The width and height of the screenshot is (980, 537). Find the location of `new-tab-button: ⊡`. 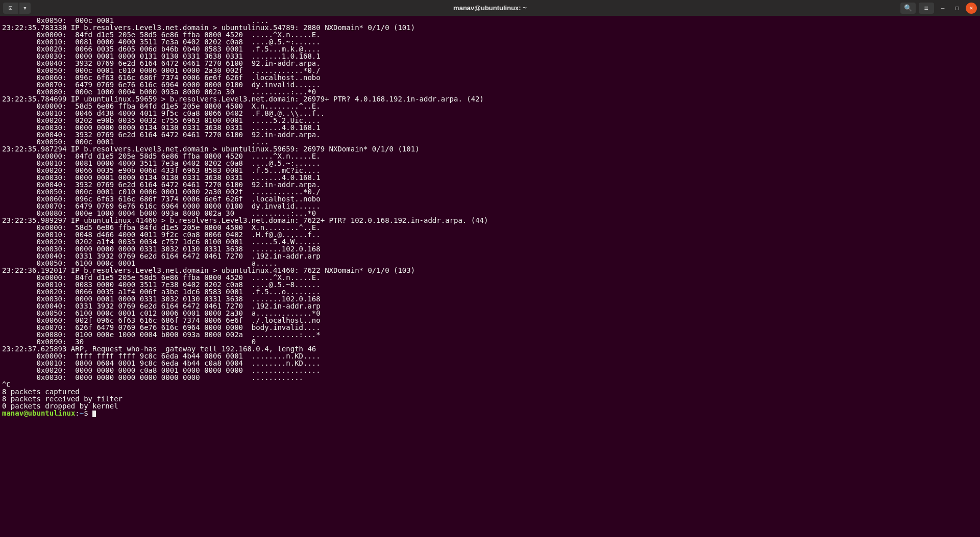

new-tab-button: ⊡ is located at coordinates (11, 8).